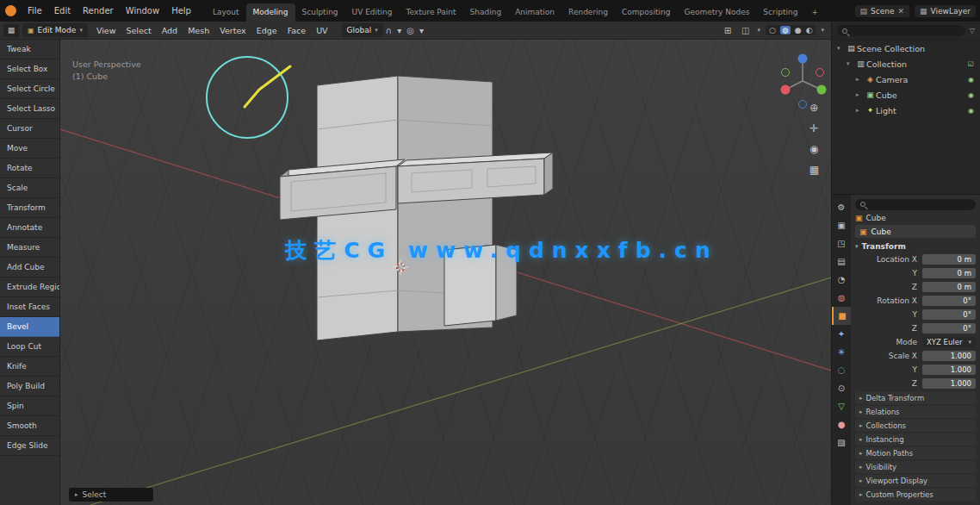 The width and height of the screenshot is (980, 505). I want to click on properties-section-header: ▸ Viewport Display, so click(915, 481).